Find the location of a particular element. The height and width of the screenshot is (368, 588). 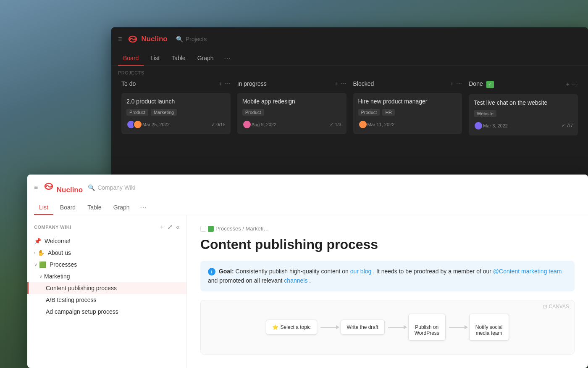

light-tab-list: List is located at coordinates (44, 208).